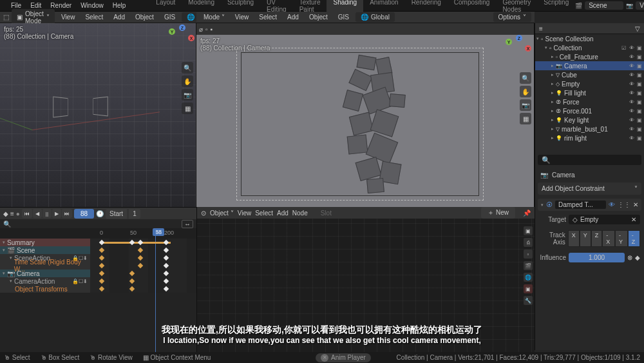 The width and height of the screenshot is (644, 363). What do you see at coordinates (528, 254) in the screenshot?
I see `tab-view-icon: ▫` at bounding box center [528, 254].